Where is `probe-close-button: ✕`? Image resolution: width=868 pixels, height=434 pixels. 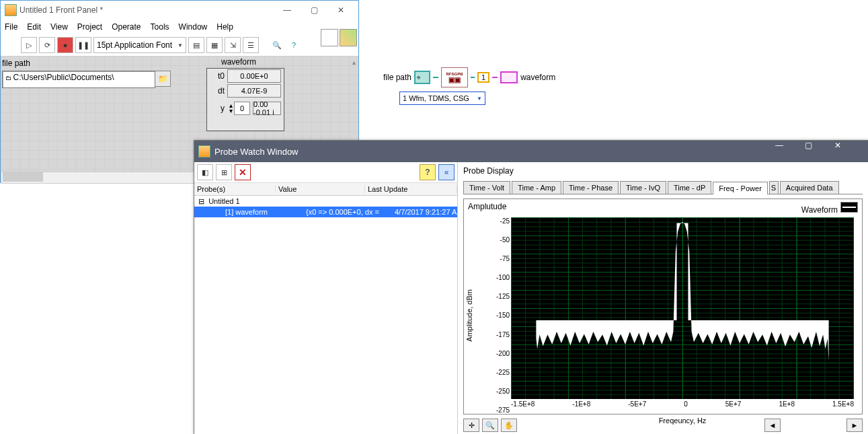
probe-close-button: ✕ is located at coordinates (849, 151).